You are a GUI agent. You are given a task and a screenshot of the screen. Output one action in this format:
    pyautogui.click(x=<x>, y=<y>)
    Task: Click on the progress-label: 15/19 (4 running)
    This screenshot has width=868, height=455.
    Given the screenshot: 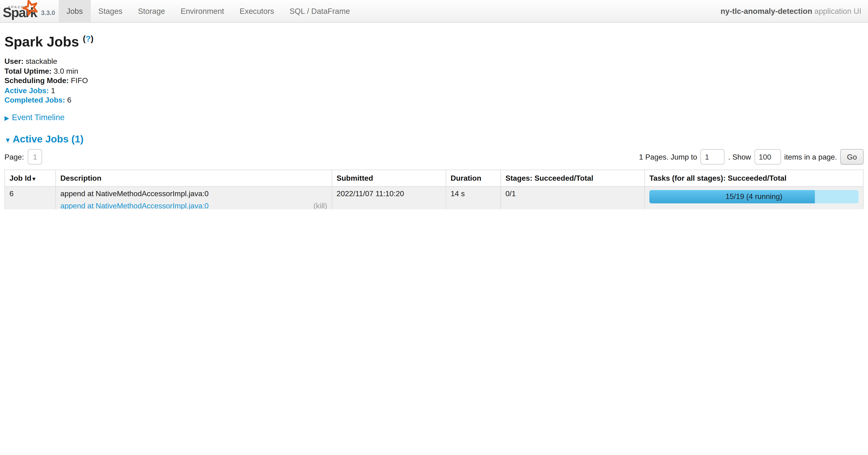 What is the action you would take?
    pyautogui.click(x=754, y=197)
    